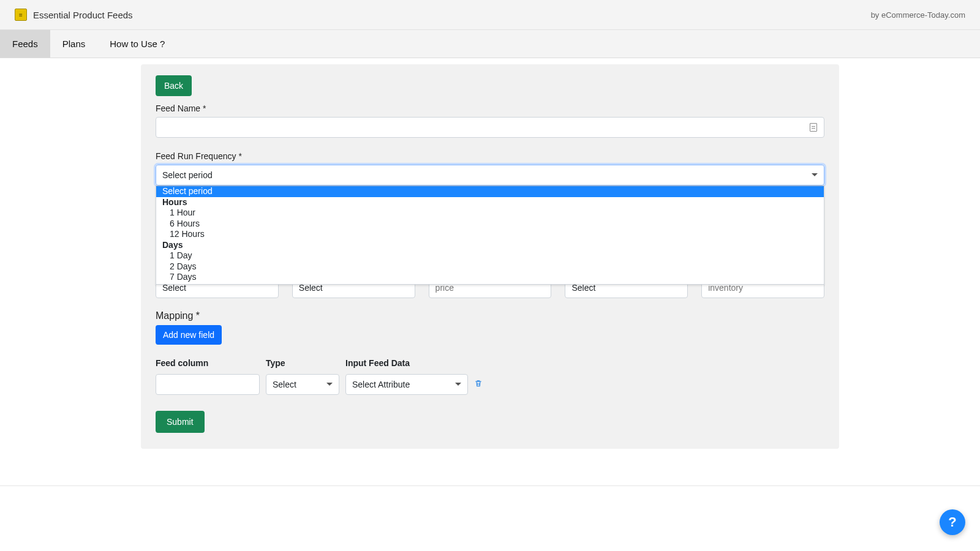 Image resolution: width=980 pixels, height=551 pixels. What do you see at coordinates (490, 175) in the screenshot?
I see `frequency-select: Select period` at bounding box center [490, 175].